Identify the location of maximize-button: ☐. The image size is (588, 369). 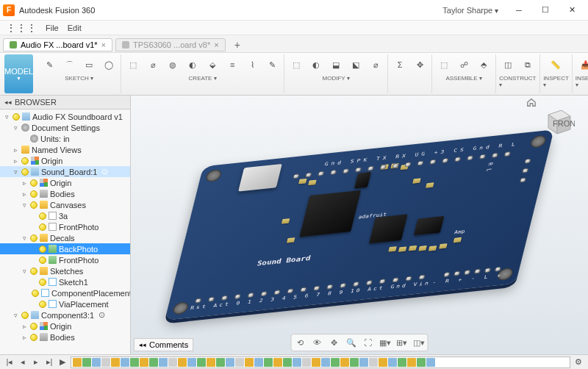
(545, 10).